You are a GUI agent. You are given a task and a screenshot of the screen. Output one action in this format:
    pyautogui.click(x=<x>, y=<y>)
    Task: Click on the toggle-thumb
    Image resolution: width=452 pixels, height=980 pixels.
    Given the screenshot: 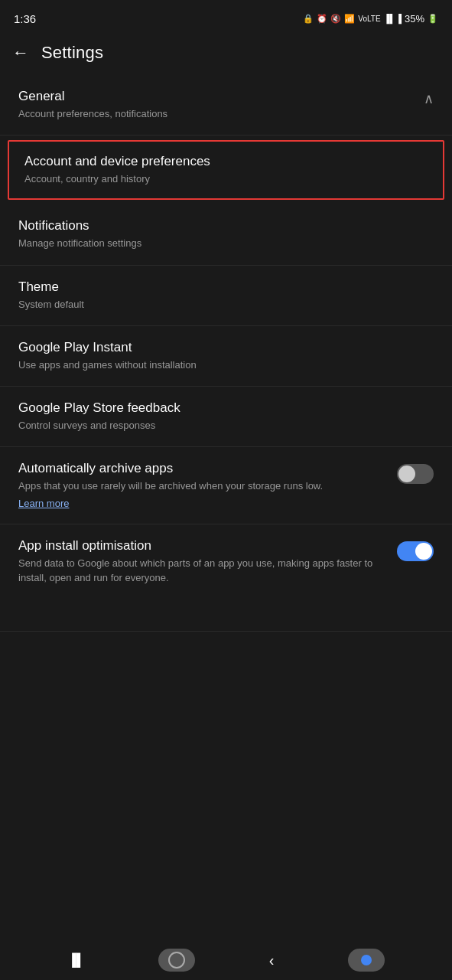 What is the action you would take?
    pyautogui.click(x=407, y=474)
    